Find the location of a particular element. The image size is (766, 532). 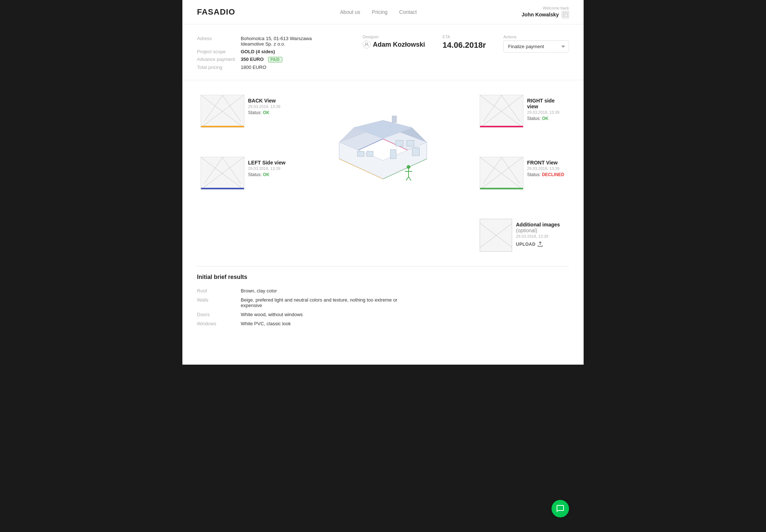

header: FASADIO About us Pricing Contact Welcome… is located at coordinates (383, 12).